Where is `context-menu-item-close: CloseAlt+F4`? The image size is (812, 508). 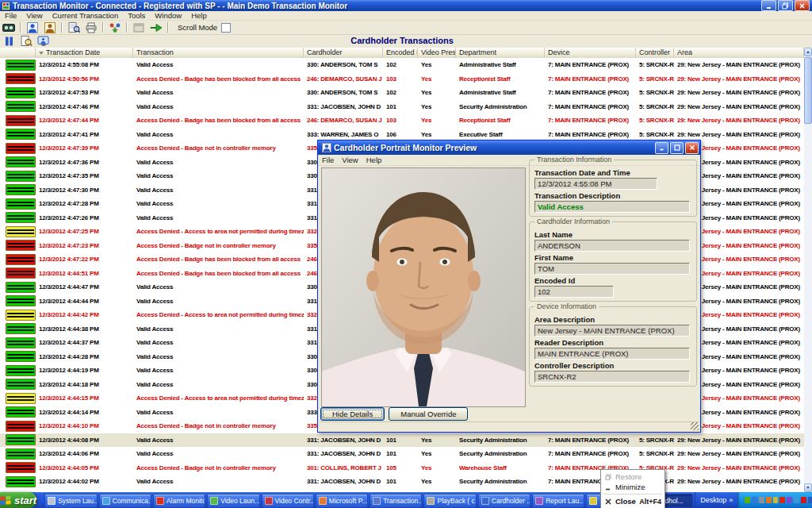 context-menu-item-close: CloseAlt+F4 is located at coordinates (633, 502).